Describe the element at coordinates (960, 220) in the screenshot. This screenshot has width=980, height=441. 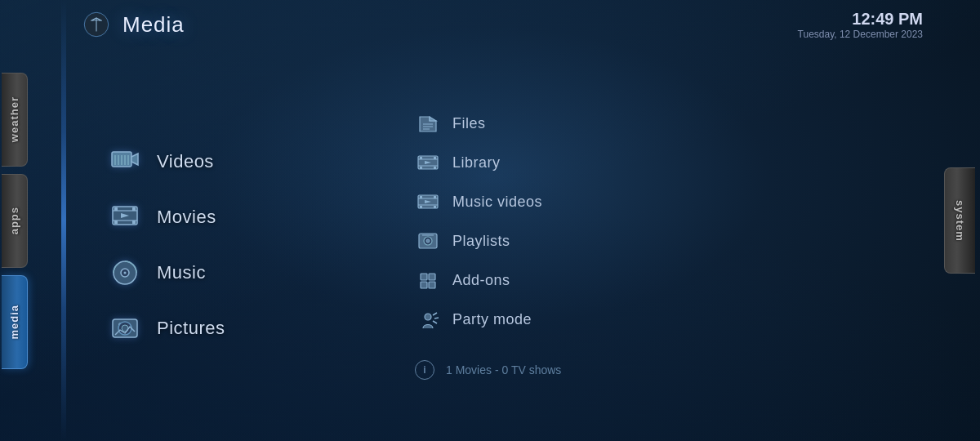
I see `sidebar-item-system: system` at that location.